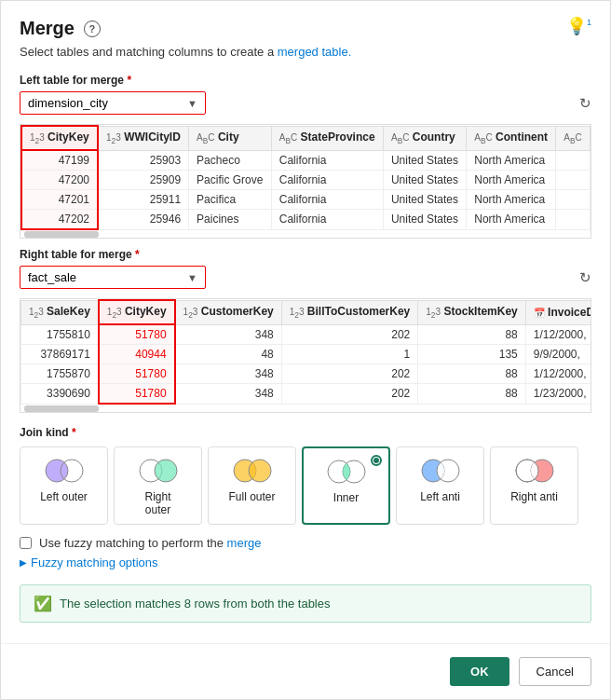 Image resolution: width=611 pixels, height=700 pixels. Describe the element at coordinates (306, 199) in the screenshot. I see `table-row: 47201 25911 Pacifica California United S…` at that location.